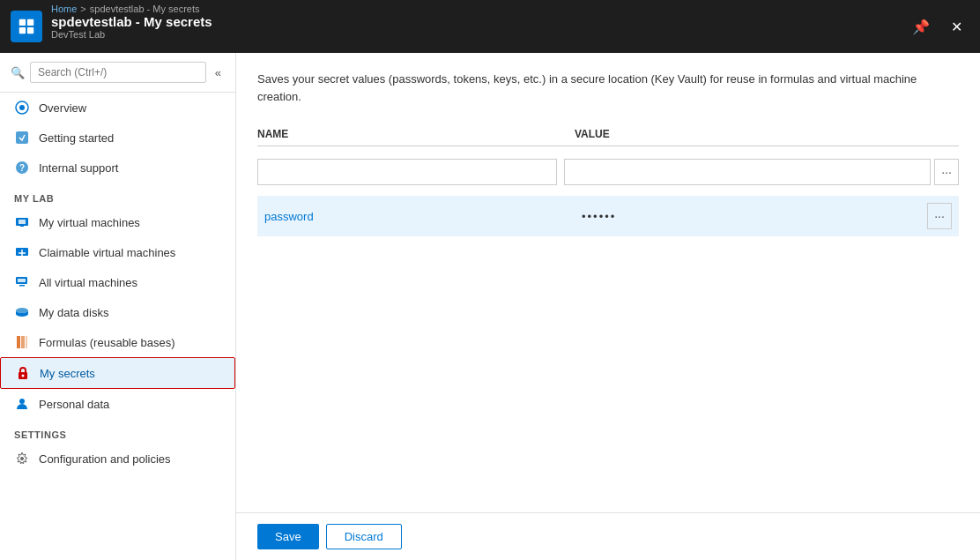 This screenshot has height=560, width=980. What do you see at coordinates (957, 26) in the screenshot?
I see `close-button: ✕` at bounding box center [957, 26].